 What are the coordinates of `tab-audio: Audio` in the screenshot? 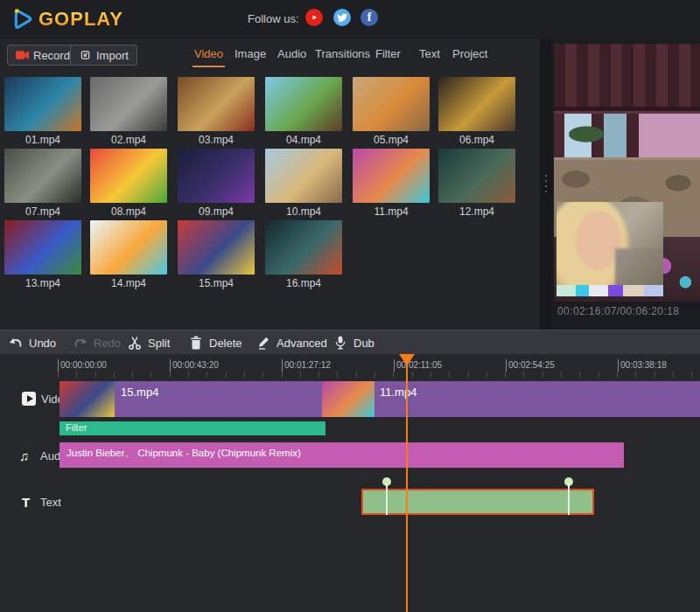 It's located at (292, 54).